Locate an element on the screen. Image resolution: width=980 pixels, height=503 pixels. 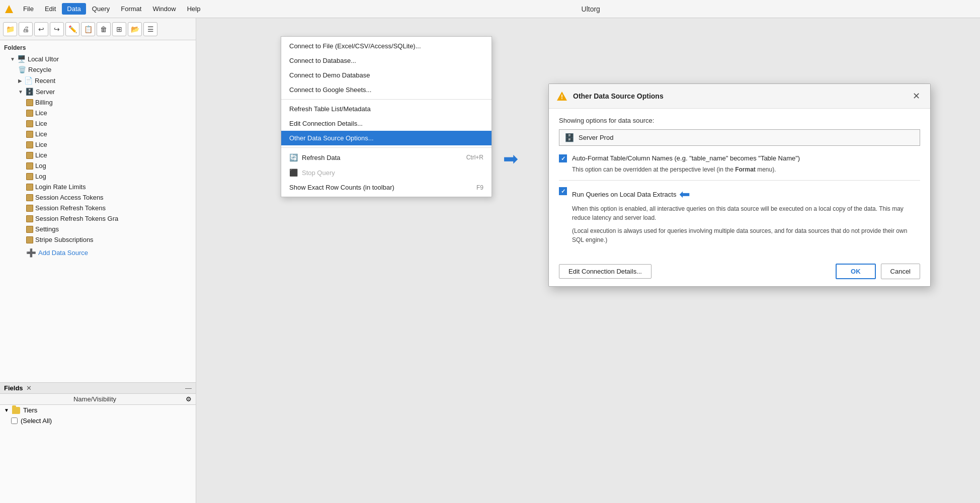
dd-label: Connect to File (Excel/CSV/Access/SQLite… is located at coordinates (355, 46).